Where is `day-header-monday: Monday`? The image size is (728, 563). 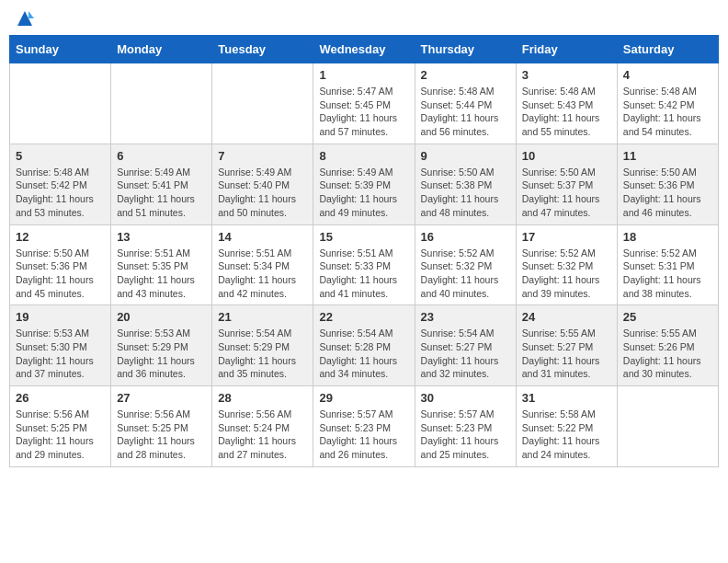
day-header-monday: Monday is located at coordinates (162, 50).